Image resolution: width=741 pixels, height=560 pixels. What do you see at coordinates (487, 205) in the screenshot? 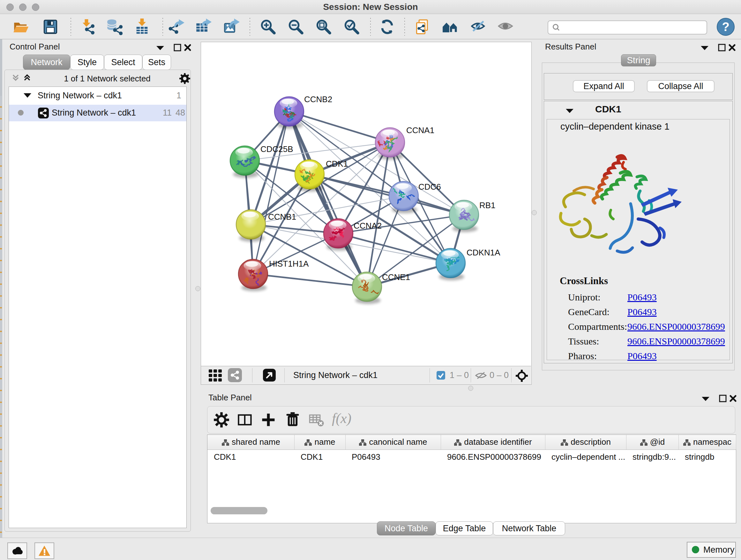
I see `svg-text: RB1` at bounding box center [487, 205].